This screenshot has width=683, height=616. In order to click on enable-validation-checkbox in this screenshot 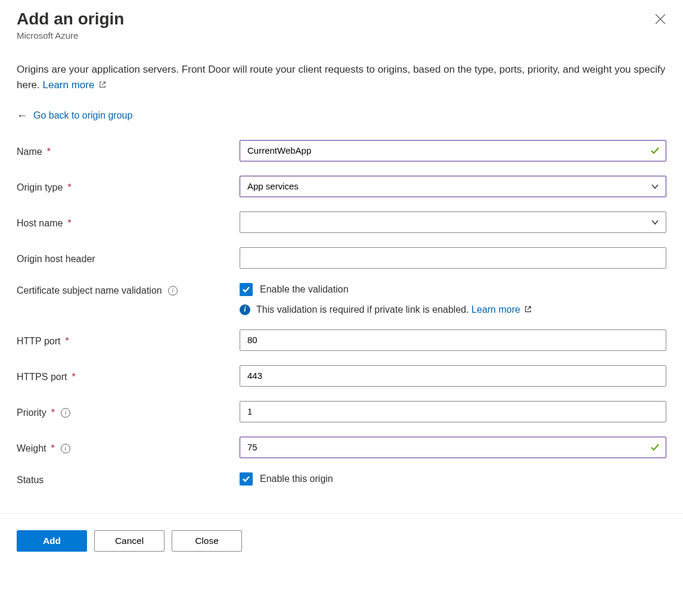, I will do `click(246, 290)`.